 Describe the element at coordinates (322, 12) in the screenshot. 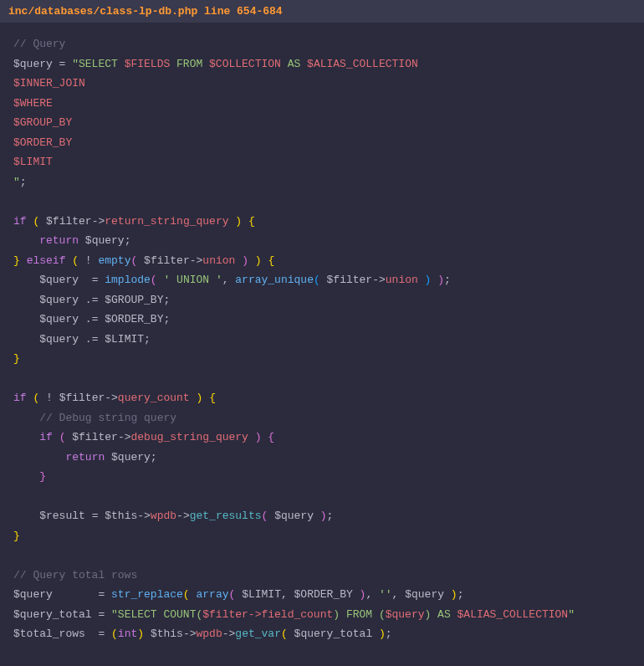

I see `file-path-header: inc/databases/class-lp-db.php line 654-6…` at that location.